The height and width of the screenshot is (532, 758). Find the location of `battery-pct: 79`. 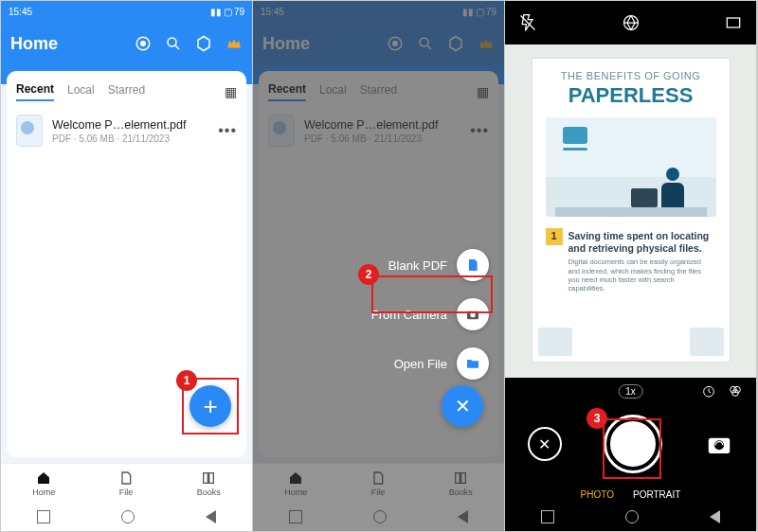

battery-pct: 79 is located at coordinates (239, 11).